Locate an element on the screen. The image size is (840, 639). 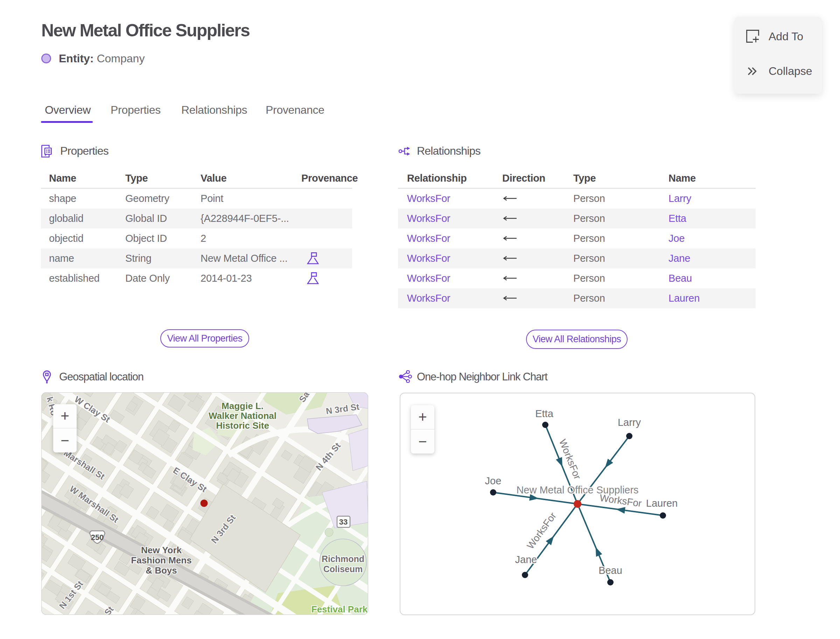
svg-text: Maggie L. is located at coordinates (243, 406).